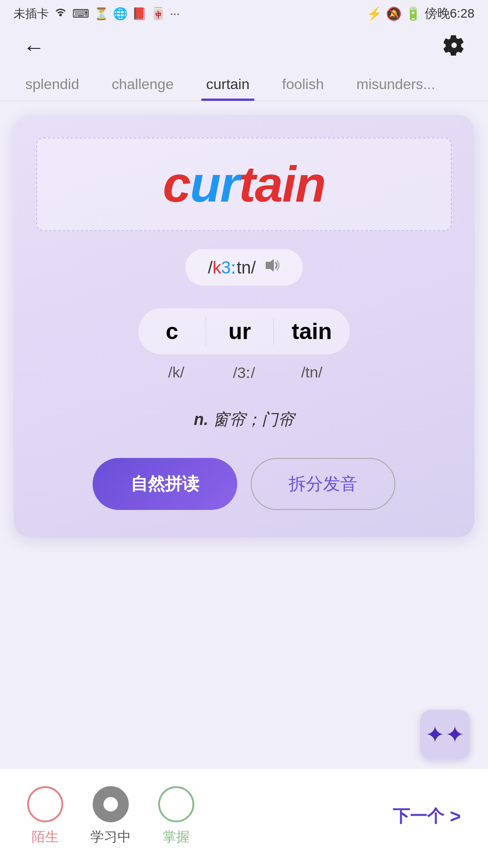  Describe the element at coordinates (312, 373) in the screenshot. I see `ipa-item-3: /tn/` at that location.